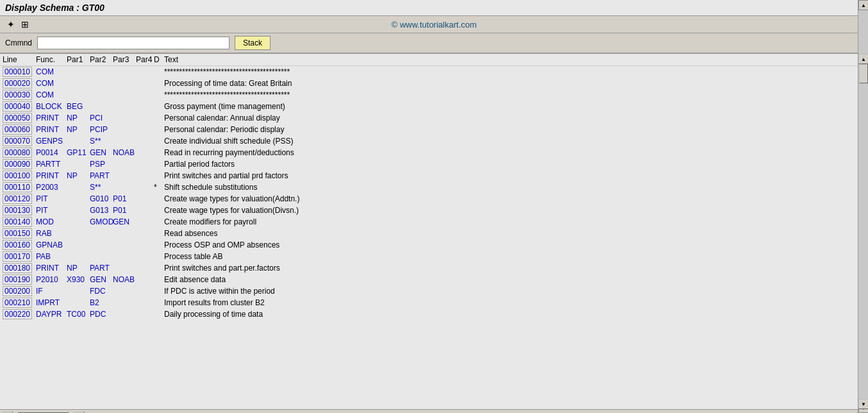  Describe the element at coordinates (434, 222) in the screenshot. I see `table-row: 000140 MOD GMOD GEN Create modifiers for…` at that location.